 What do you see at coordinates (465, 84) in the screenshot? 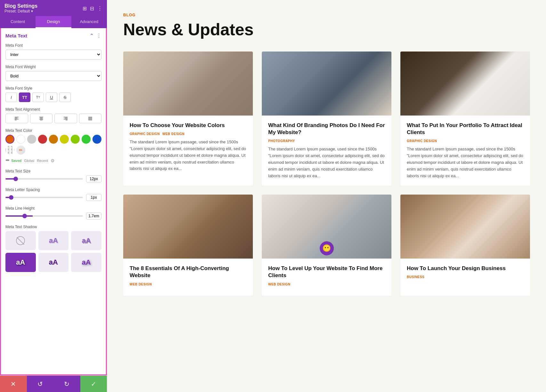
I see `blog-card-3-img` at bounding box center [465, 84].